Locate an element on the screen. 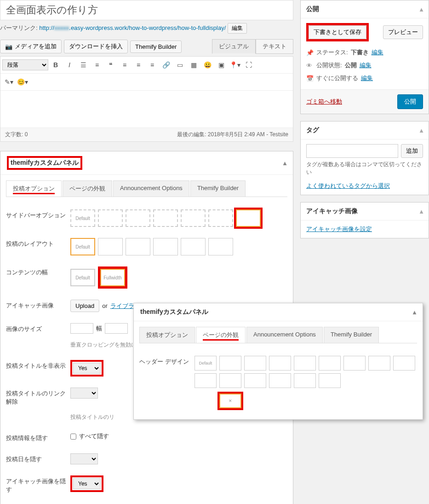  fullscreen-icon: ⛶ is located at coordinates (249, 65).